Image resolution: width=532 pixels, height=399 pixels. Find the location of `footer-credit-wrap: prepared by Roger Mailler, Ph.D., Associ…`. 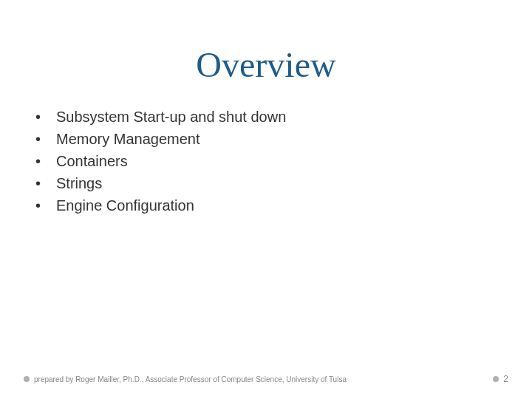

footer-credit-wrap: prepared by Roger Mailler, Ph.D., Associ… is located at coordinates (185, 380).